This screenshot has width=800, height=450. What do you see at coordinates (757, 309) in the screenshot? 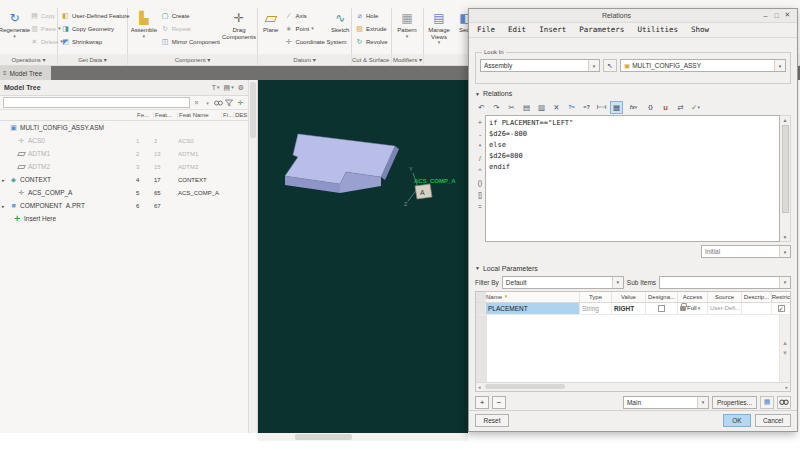
I see `parameter-description-cell` at bounding box center [757, 309].